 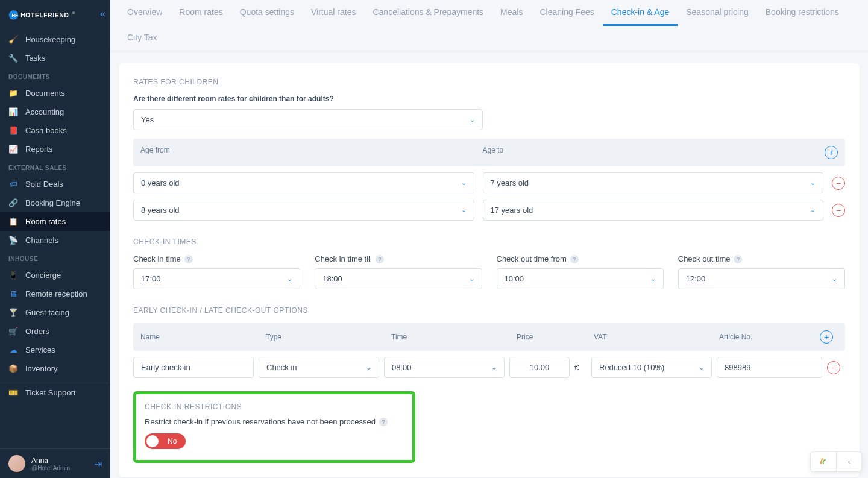 What do you see at coordinates (834, 368) in the screenshot?
I see `remove-option-button: −` at bounding box center [834, 368].